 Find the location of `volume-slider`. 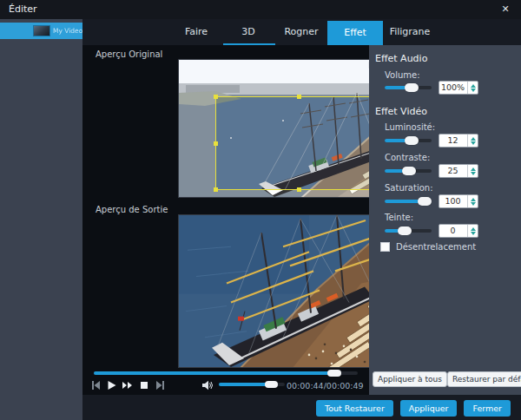

volume-slider is located at coordinates (408, 88).